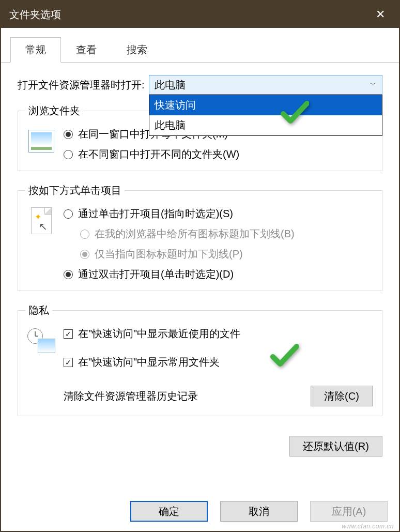 The height and width of the screenshot is (532, 400). Describe the element at coordinates (226, 234) in the screenshot. I see `radio-underline-all: 在我的浏览器中给所有图标标题加下划线(B)` at that location.